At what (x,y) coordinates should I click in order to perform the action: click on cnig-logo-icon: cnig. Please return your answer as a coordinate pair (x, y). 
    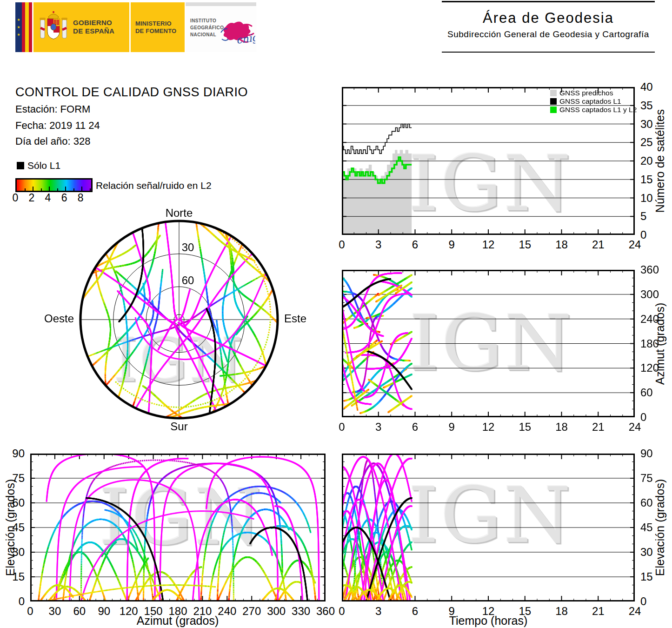
    Looking at the image, I should click on (236, 33).